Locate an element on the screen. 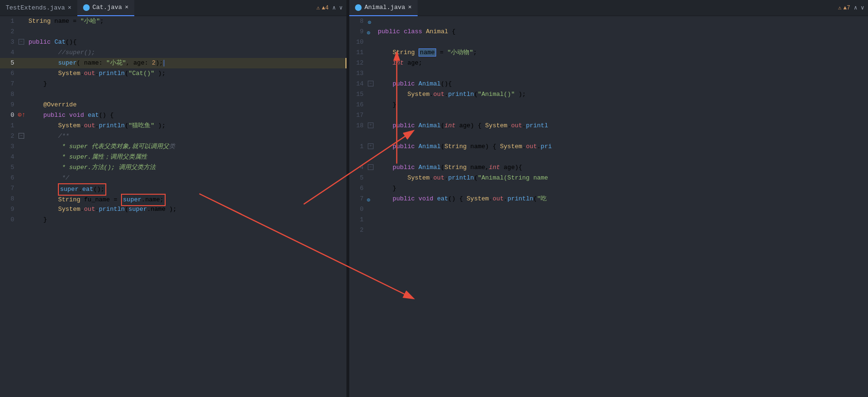 The height and width of the screenshot is (397, 868). code-line: public Animal(String name,int age){ is located at coordinates (622, 168).